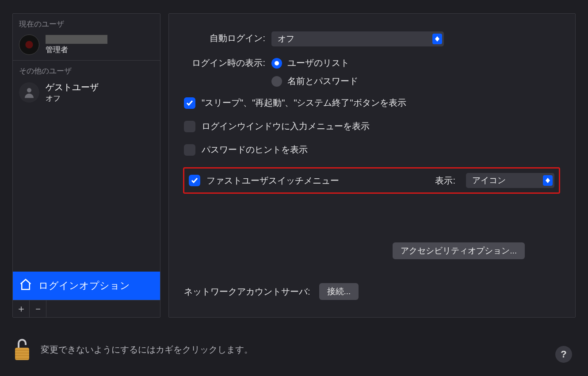  What do you see at coordinates (255, 150) in the screenshot?
I see `show-password-hints-label: パスワードのヒントを表示` at bounding box center [255, 150].